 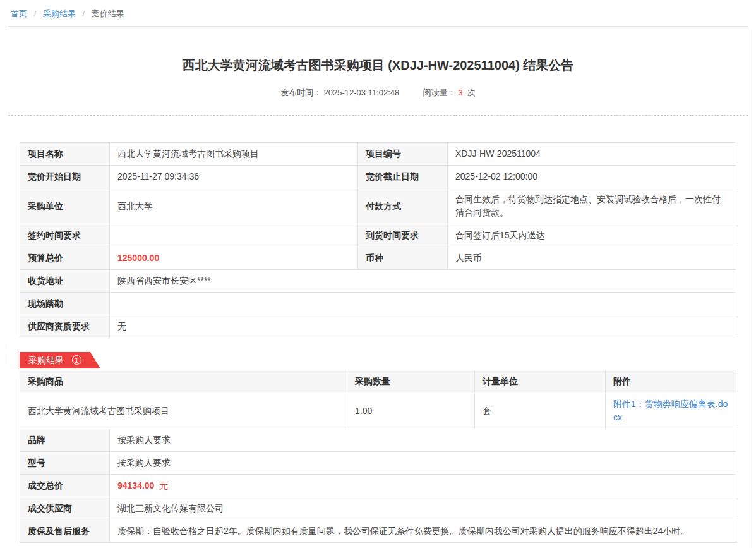 What do you see at coordinates (59, 14) in the screenshot?
I see `breadcrumb-link-procurement-results: 采购结果` at bounding box center [59, 14].